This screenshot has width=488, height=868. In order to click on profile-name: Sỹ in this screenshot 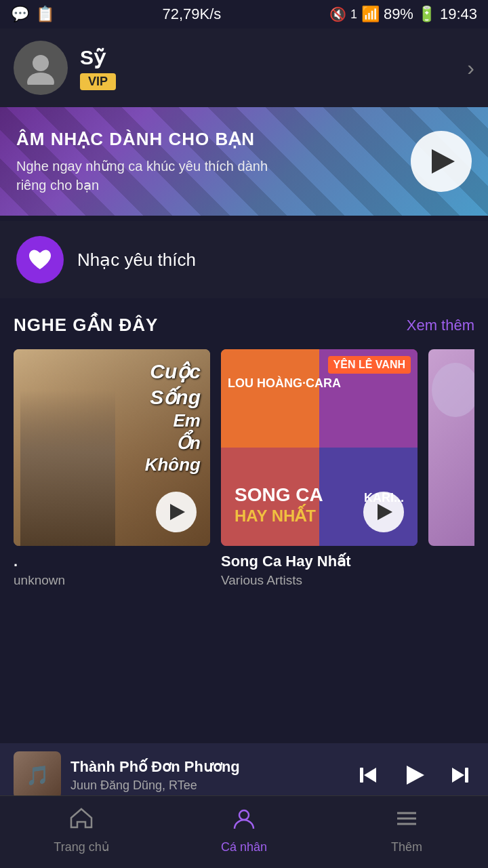, I will do `click(267, 57)`.